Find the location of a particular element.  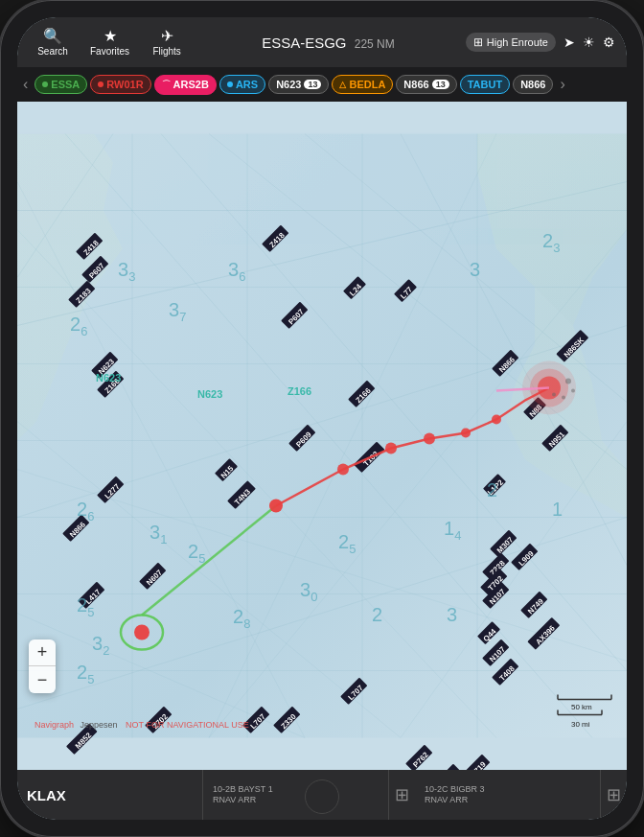

svg-text: M307 is located at coordinates (506, 545).